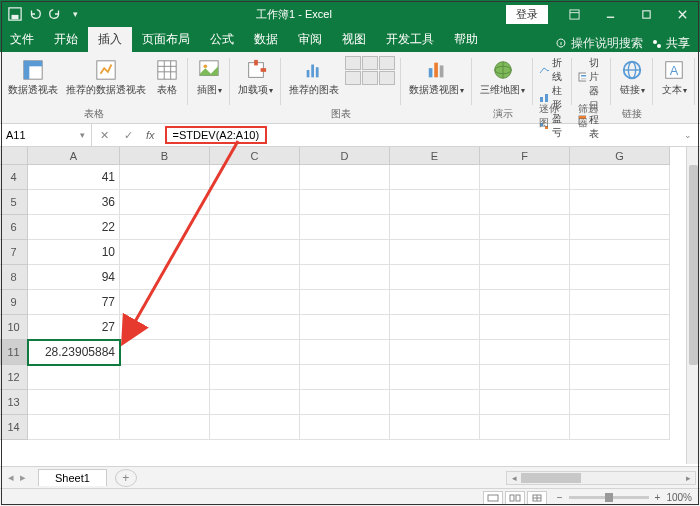  Describe the element at coordinates (128, 136) in the screenshot. I see `enter-formula-icon: ✓` at that location.